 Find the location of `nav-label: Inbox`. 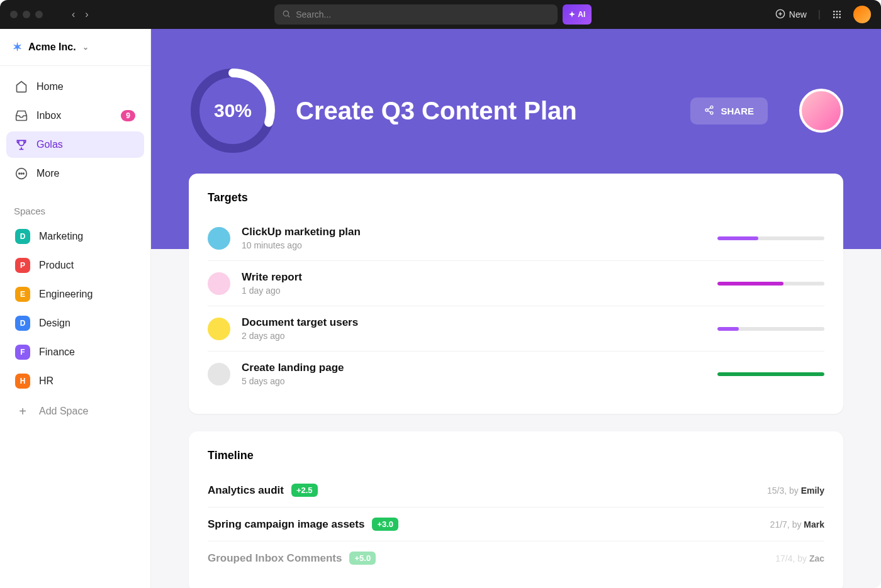

nav-label: Inbox is located at coordinates (49, 116).